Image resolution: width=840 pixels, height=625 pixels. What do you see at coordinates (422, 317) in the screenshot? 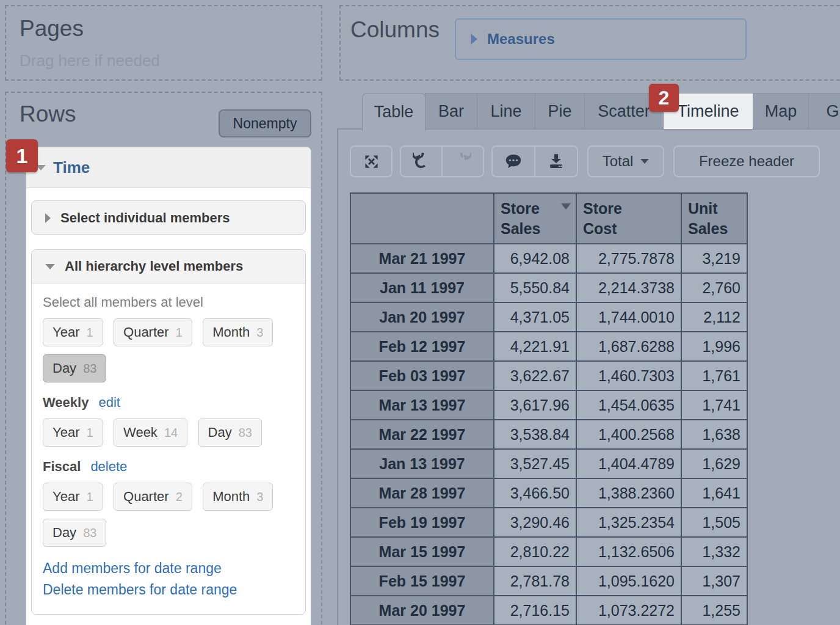
I see `row-label-cell: Jan 20 1997` at bounding box center [422, 317].